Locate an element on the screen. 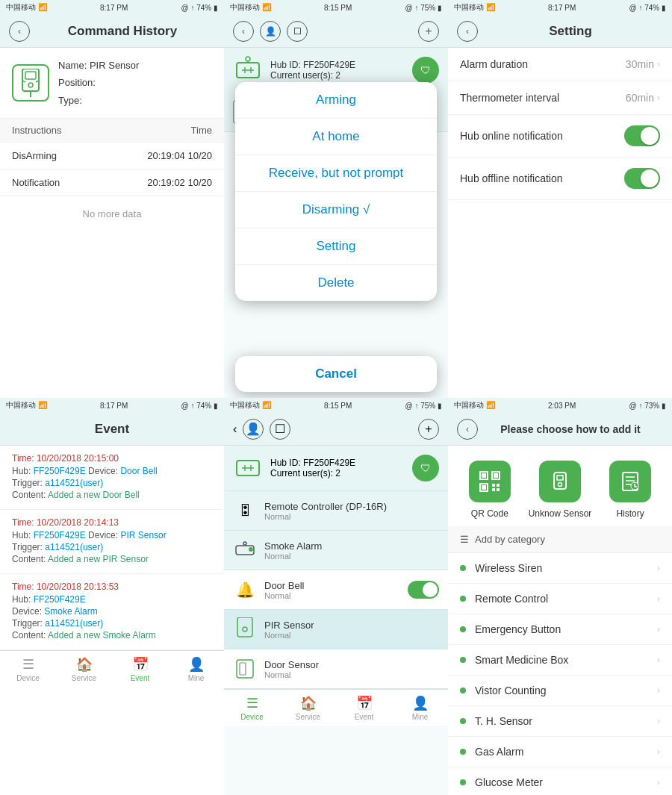  dropdown-receive: Receive, but not prompt is located at coordinates (336, 173).